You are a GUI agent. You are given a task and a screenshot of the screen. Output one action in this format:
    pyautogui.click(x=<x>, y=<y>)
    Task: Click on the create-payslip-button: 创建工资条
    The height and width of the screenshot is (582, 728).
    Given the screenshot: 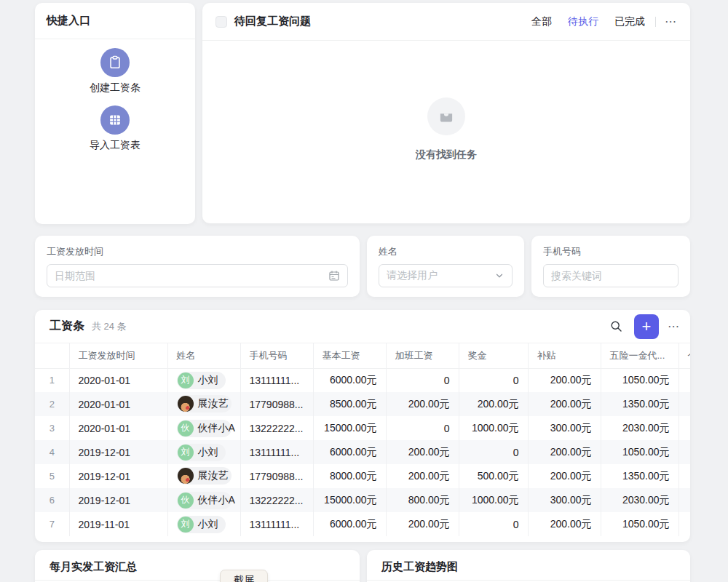 What is the action you would take?
    pyautogui.click(x=115, y=71)
    